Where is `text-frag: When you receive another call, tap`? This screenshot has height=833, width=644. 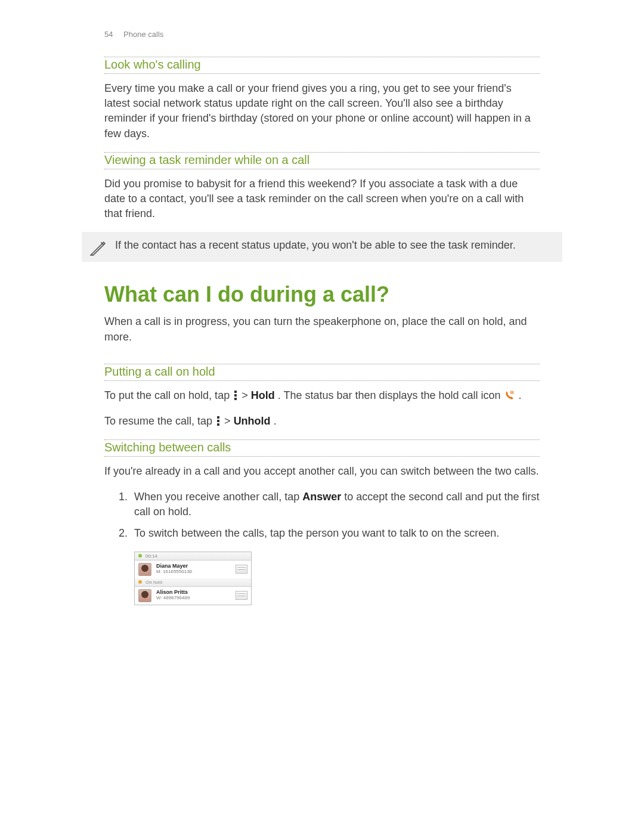 text-frag: When you receive another call, tap is located at coordinates (218, 497).